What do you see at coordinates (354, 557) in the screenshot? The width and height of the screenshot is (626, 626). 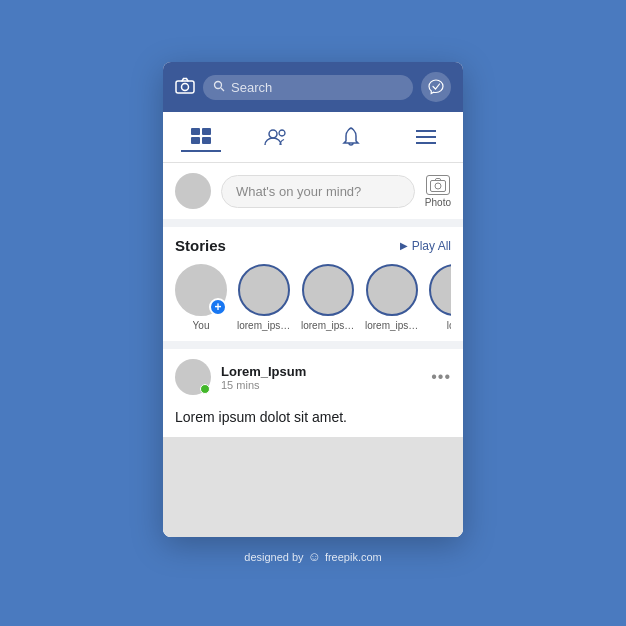 I see `footer-brand: freepik.com` at bounding box center [354, 557].